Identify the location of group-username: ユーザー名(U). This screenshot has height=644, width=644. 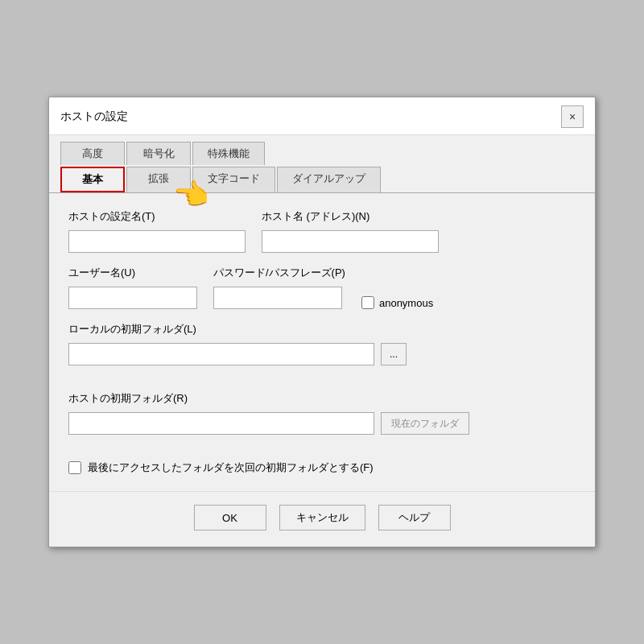
(133, 287).